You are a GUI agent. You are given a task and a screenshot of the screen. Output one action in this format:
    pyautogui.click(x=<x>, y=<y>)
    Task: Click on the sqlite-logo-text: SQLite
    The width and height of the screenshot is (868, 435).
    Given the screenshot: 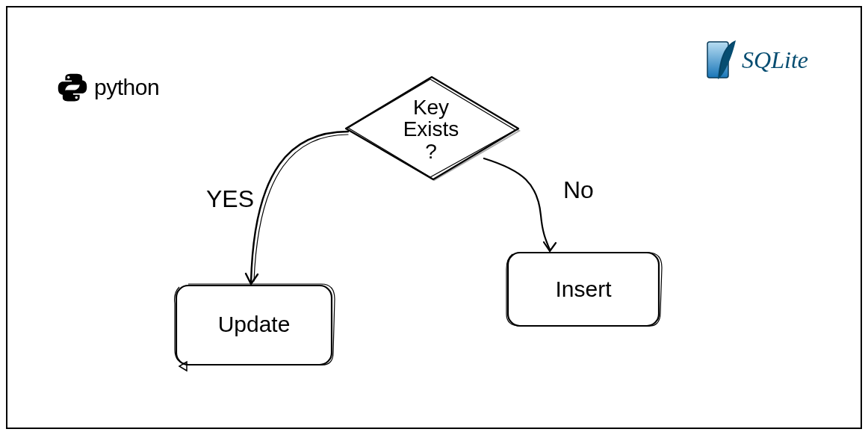 What is the action you would take?
    pyautogui.click(x=775, y=60)
    